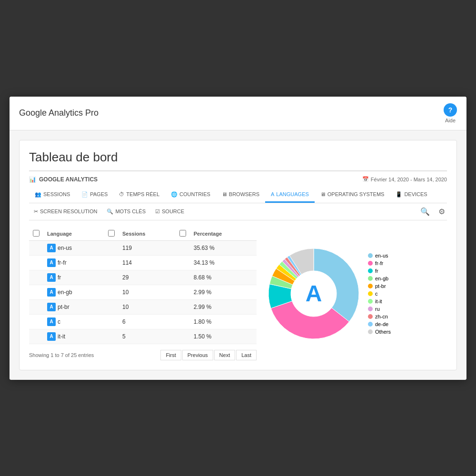  What do you see at coordinates (382, 256) in the screenshot?
I see `legend-label: en-us` at bounding box center [382, 256].